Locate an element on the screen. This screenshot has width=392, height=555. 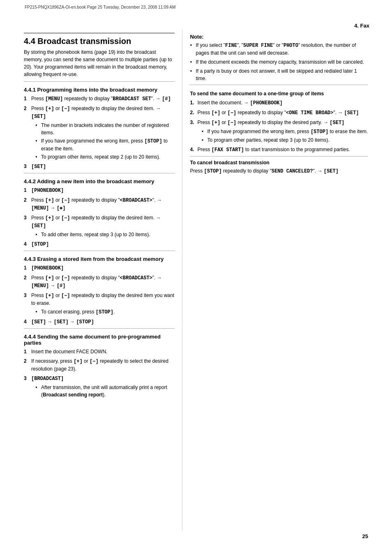
file-info: FP215-PNQX1896ZA-OI-en.book Page 25 Tues… is located at coordinates (196, 7).